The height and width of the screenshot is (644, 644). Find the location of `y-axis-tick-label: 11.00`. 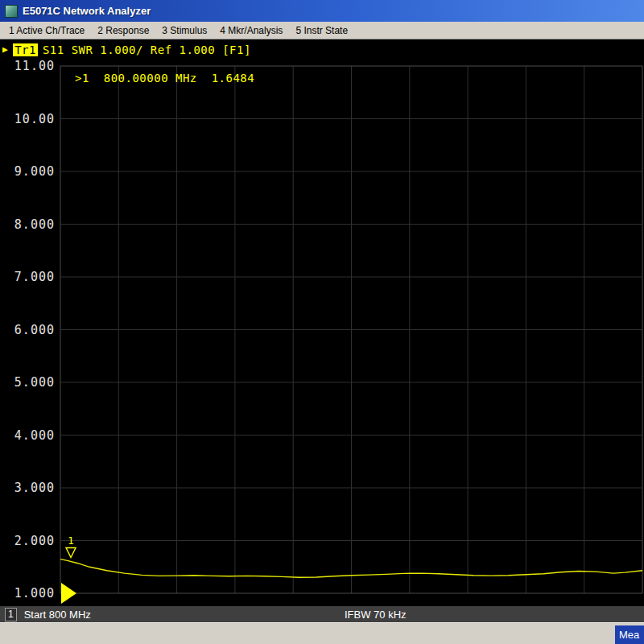

y-axis-tick-label: 11.00 is located at coordinates (27, 66).